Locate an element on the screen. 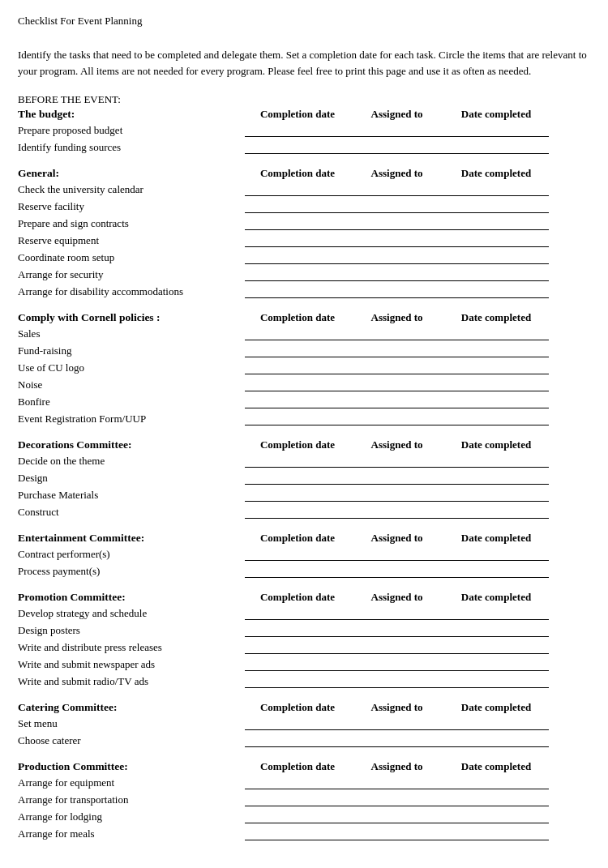 The image size is (608, 868). col-header-date-3: Date completed is located at coordinates (496, 445).